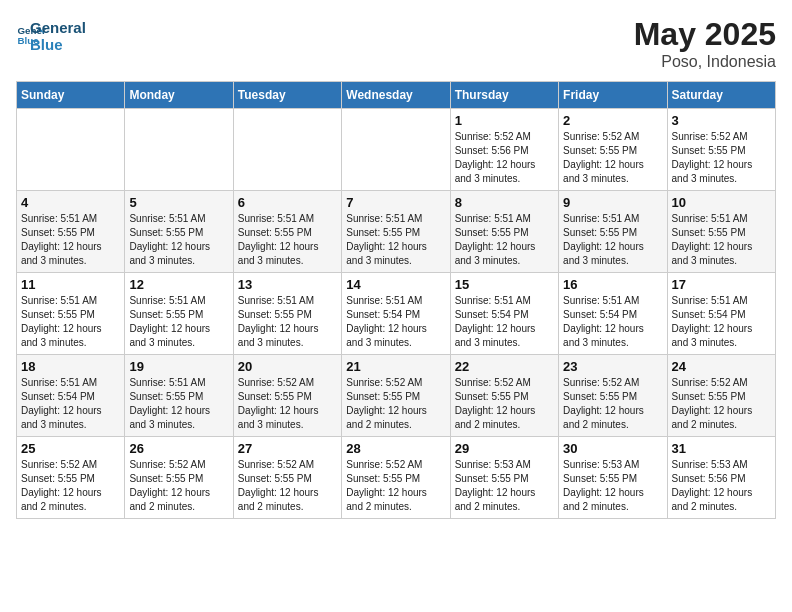 The image size is (792, 612). Describe the element at coordinates (721, 314) in the screenshot. I see `calendar-cell: 17Sunrise: 5:51 AM Sunset: 5:54 PM Dayli…` at that location.